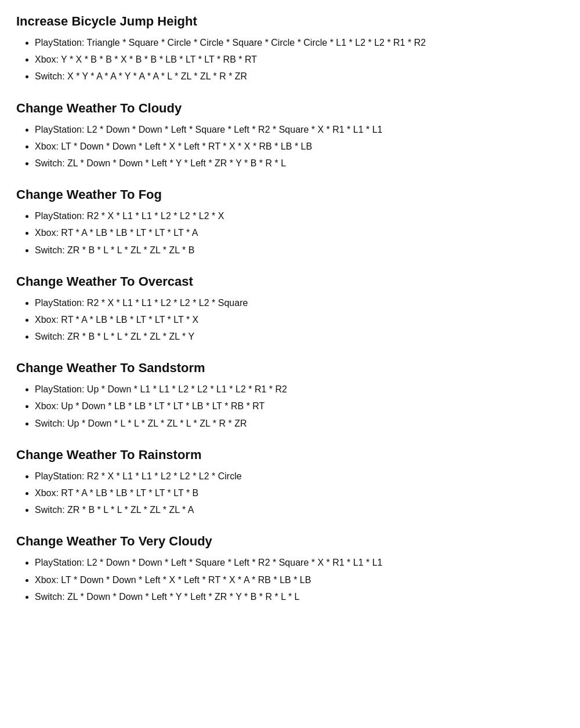 The width and height of the screenshot is (580, 728). What do you see at coordinates (290, 368) in the screenshot?
I see `section-title: Change Weather To Sandstorm` at bounding box center [290, 368].